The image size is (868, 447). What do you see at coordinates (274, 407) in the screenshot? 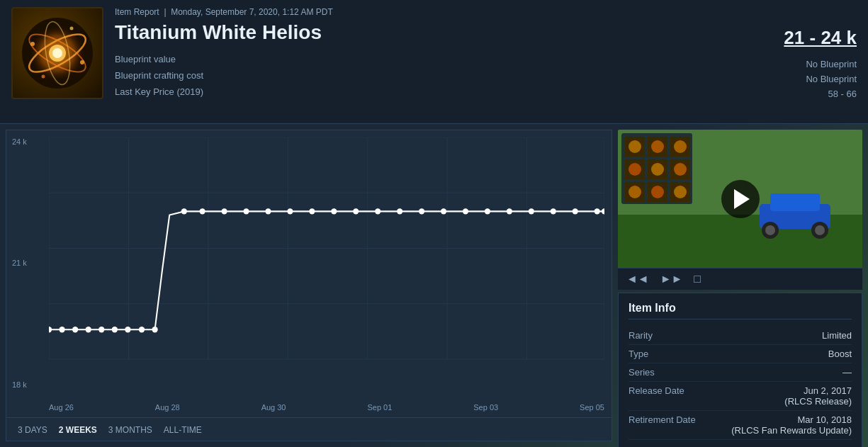
I see `x-label-3: Aug 30` at bounding box center [274, 407].